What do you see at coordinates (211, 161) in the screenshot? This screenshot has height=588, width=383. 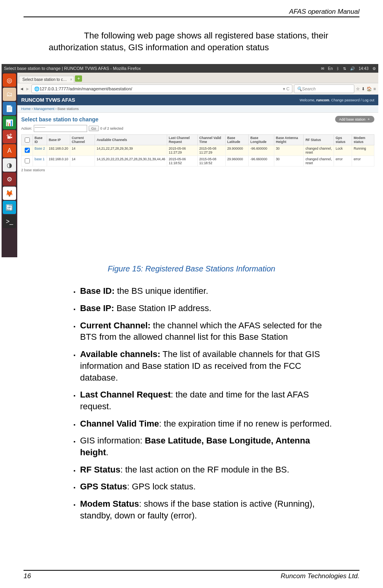 I see `cell: 2015-05-08 11:18:52` at bounding box center [211, 161].